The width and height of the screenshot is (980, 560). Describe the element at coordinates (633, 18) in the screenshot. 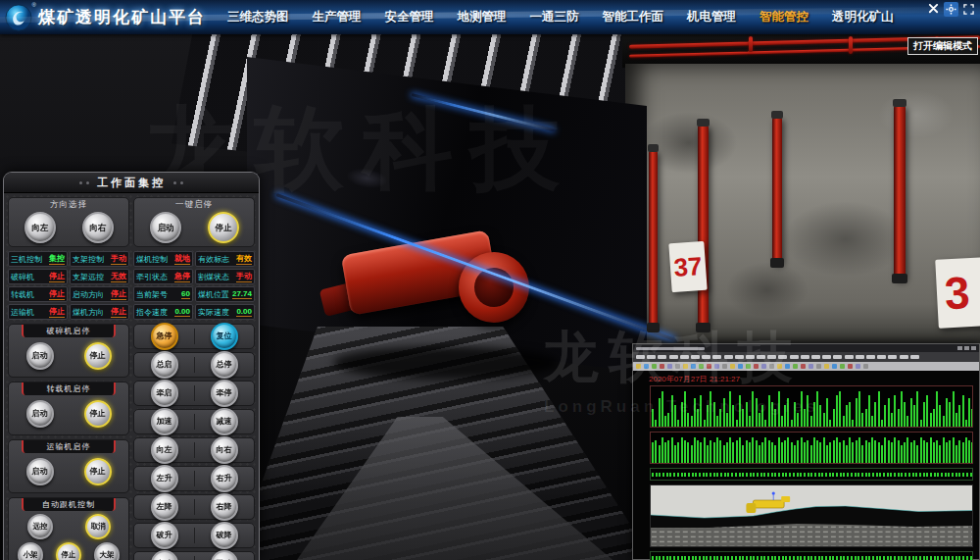

I see `nav-item: 智能工作面` at that location.